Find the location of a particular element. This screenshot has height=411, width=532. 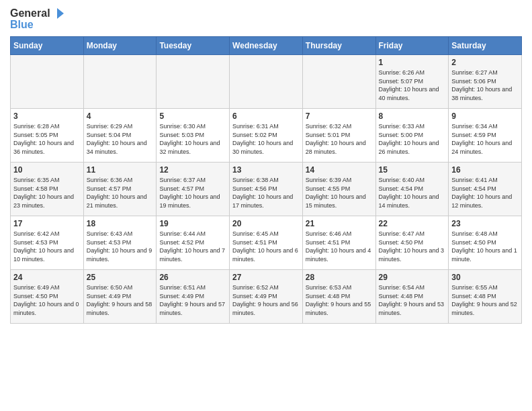

day-info: Sunrise: 6:45 AM Sunset: 4:51 PM Dayligh… is located at coordinates (266, 246).